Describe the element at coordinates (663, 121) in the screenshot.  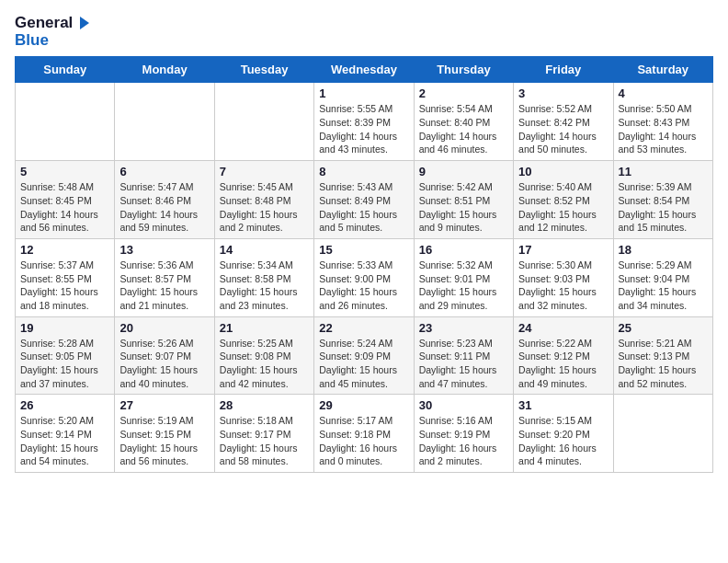
I see `calendar-cell: 4Sunrise: 5:50 AM Sunset: 8:43 PM Daylig…` at that location.